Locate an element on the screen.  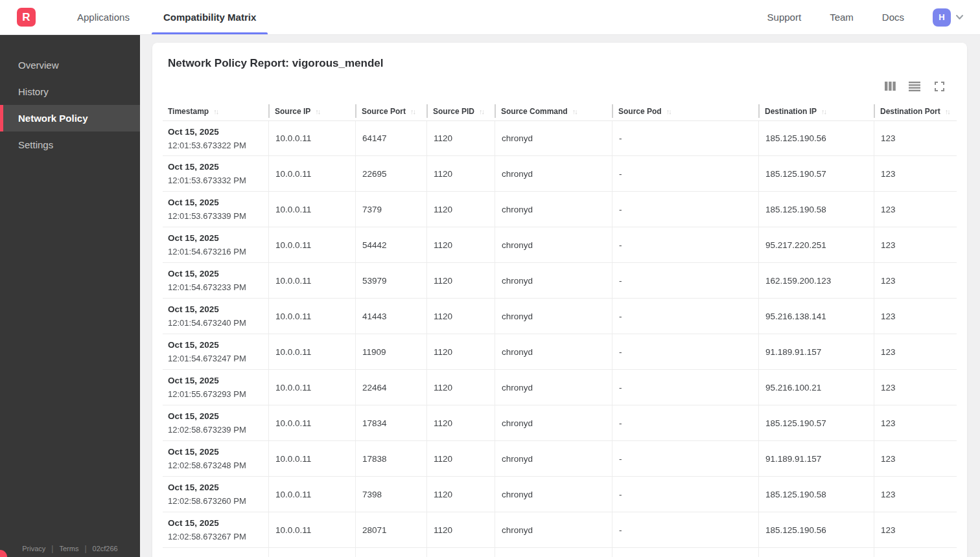
table-row: Oct 15, 202512:02:58.673260 PM10.0.0.117… is located at coordinates (560, 495).